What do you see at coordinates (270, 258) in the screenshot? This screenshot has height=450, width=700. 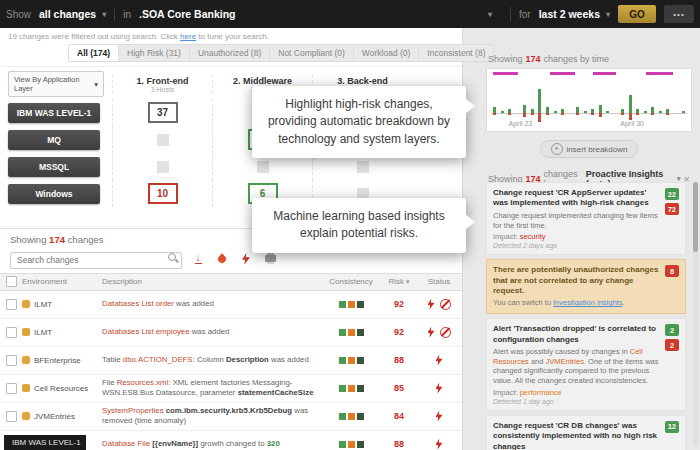 I see `printer-icon` at bounding box center [270, 258].